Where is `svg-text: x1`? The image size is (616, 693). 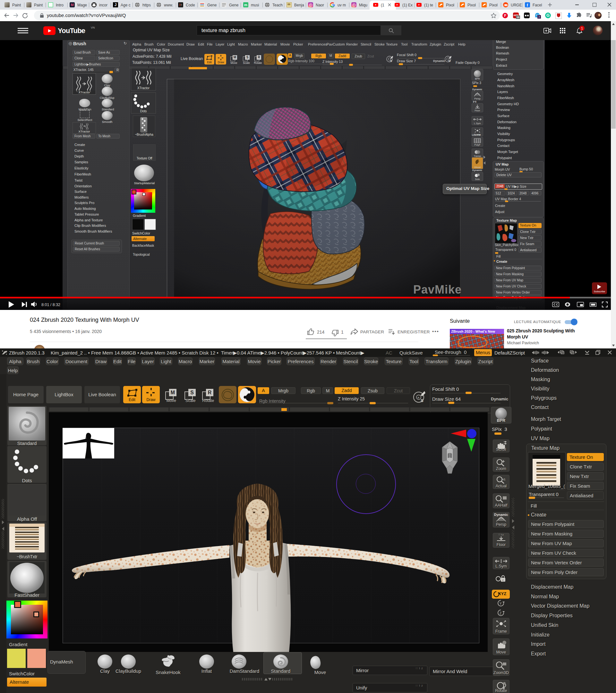
svg-text: x1 is located at coordinates (504, 479).